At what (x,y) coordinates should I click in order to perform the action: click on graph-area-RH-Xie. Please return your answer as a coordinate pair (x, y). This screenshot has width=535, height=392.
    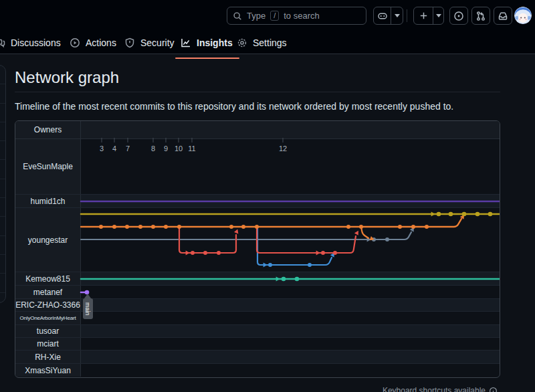
    Looking at the image, I should click on (290, 357).